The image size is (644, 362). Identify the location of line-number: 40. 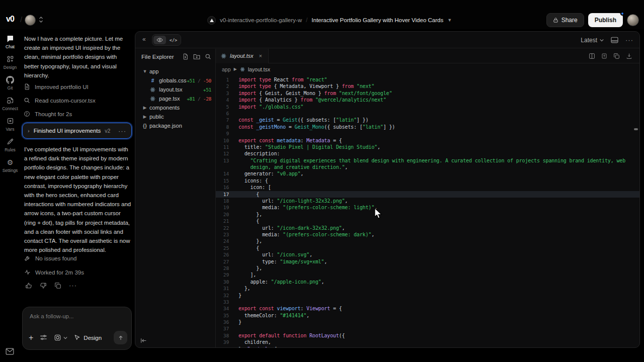
(224, 347).